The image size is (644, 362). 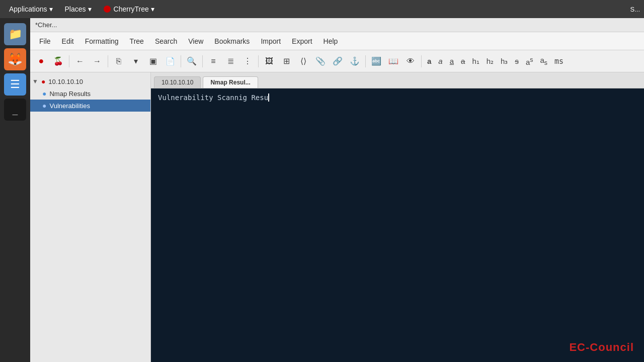 What do you see at coordinates (65, 81) in the screenshot?
I see `tree-root-label: 10.10.10.10` at bounding box center [65, 81].